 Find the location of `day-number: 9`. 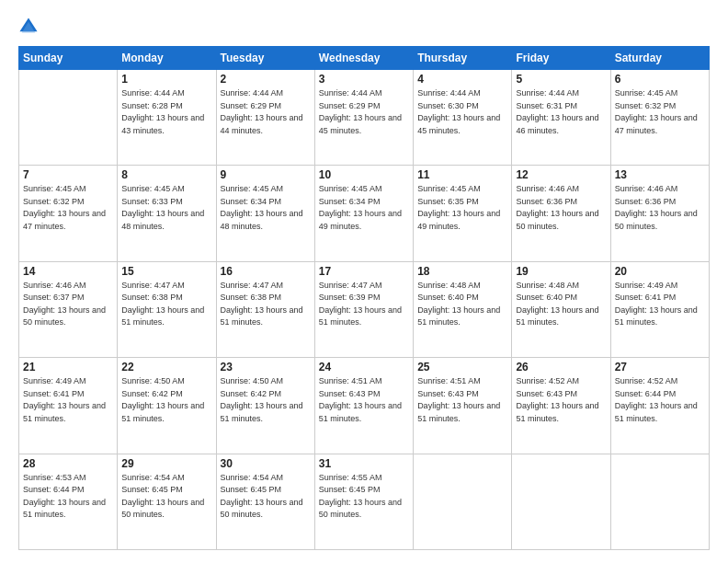

day-number: 9 is located at coordinates (266, 175).